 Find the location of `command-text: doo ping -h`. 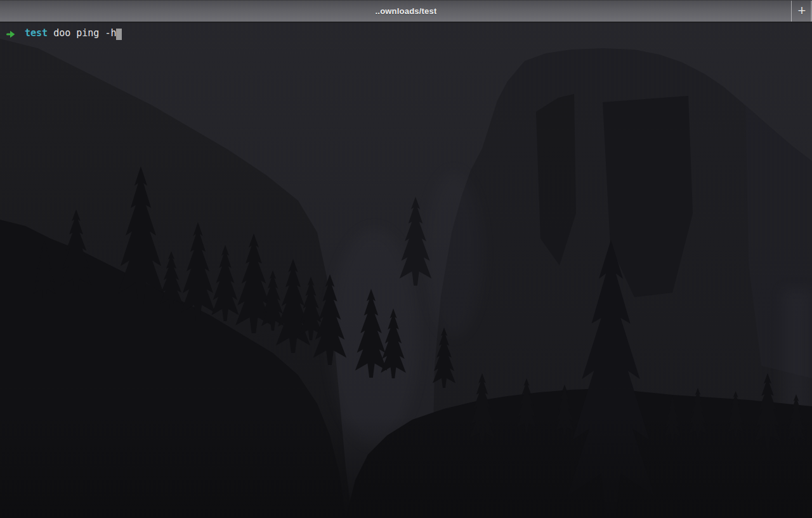

command-text: doo ping -h is located at coordinates (85, 33).